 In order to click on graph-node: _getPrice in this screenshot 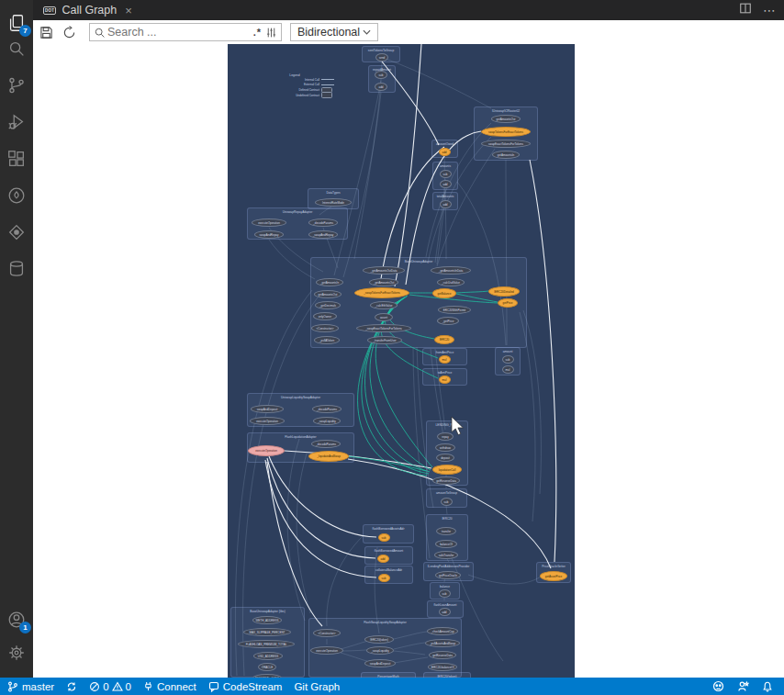, I will do `click(448, 321)`.